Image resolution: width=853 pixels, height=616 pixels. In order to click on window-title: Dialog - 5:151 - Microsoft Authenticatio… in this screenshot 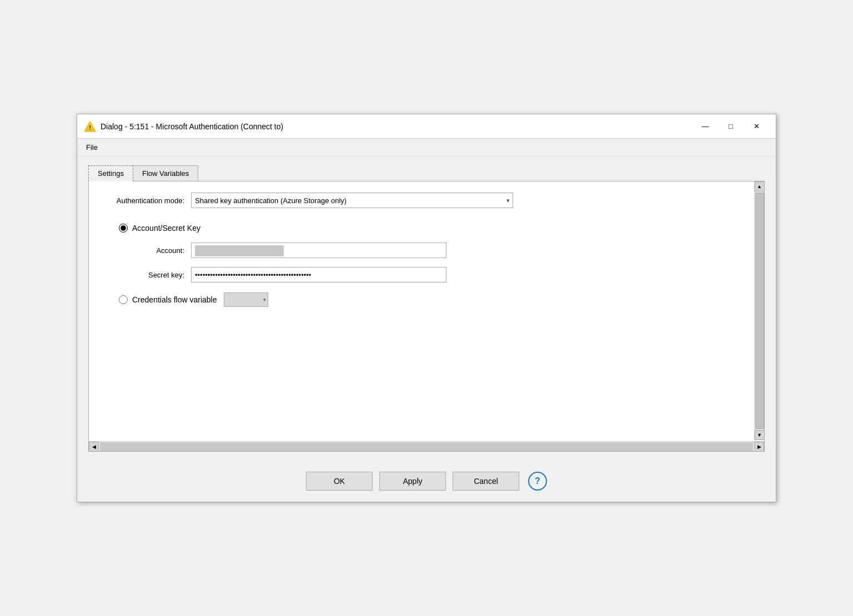, I will do `click(397, 127)`.